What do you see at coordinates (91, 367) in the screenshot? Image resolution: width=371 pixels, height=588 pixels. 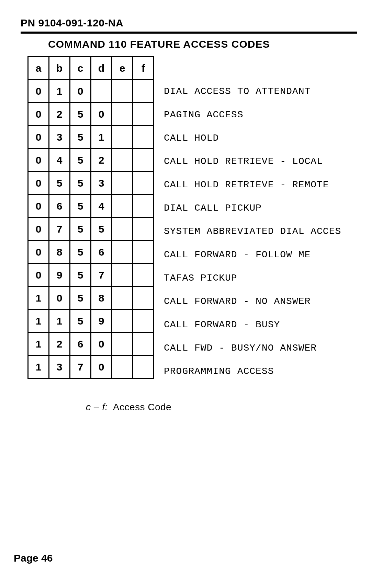 I see `table-row: 1370` at bounding box center [91, 367].